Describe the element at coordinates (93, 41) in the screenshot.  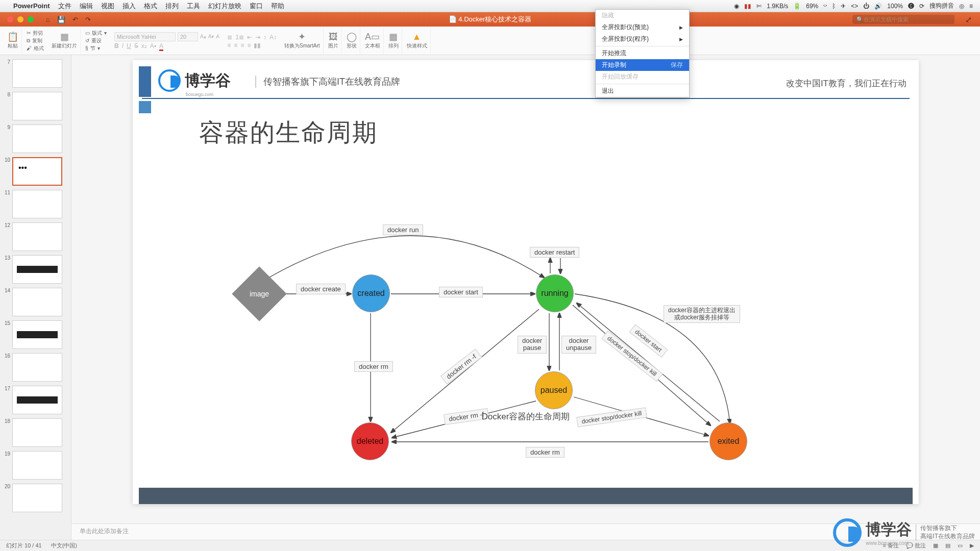
I see `reset-button: ↺ 重设` at that location.